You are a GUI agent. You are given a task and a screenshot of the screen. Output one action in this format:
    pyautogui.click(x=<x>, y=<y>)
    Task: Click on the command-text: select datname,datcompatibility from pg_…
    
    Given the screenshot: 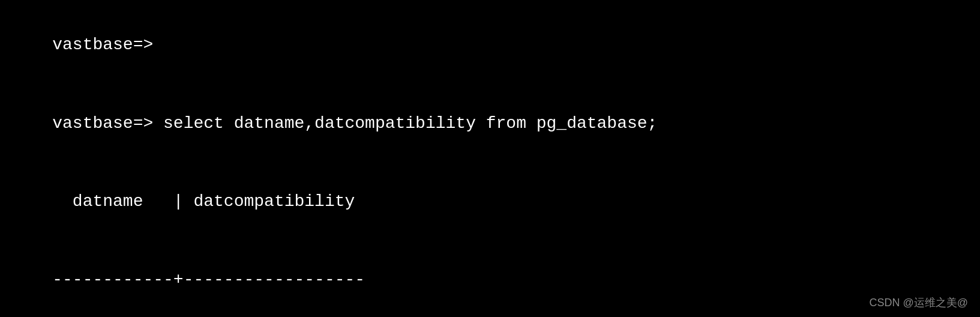 What is the action you would take?
    pyautogui.click(x=405, y=124)
    